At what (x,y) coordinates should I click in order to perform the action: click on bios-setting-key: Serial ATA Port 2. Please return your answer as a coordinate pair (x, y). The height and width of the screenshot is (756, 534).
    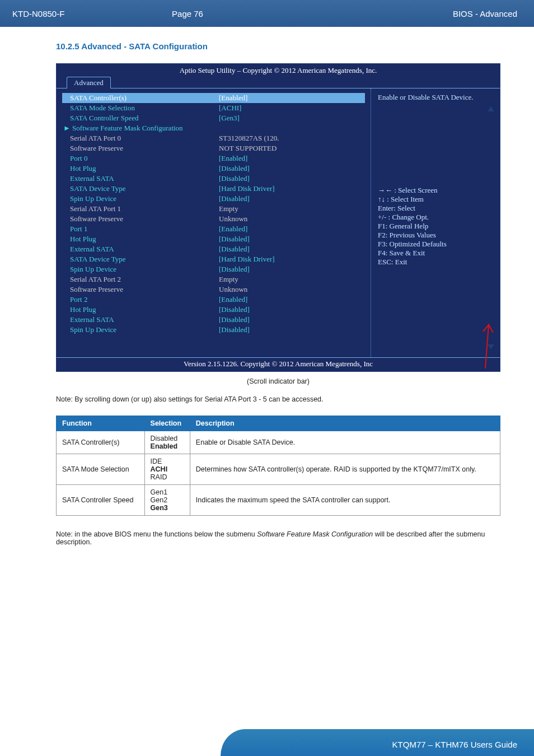
    Looking at the image, I should click on (140, 279).